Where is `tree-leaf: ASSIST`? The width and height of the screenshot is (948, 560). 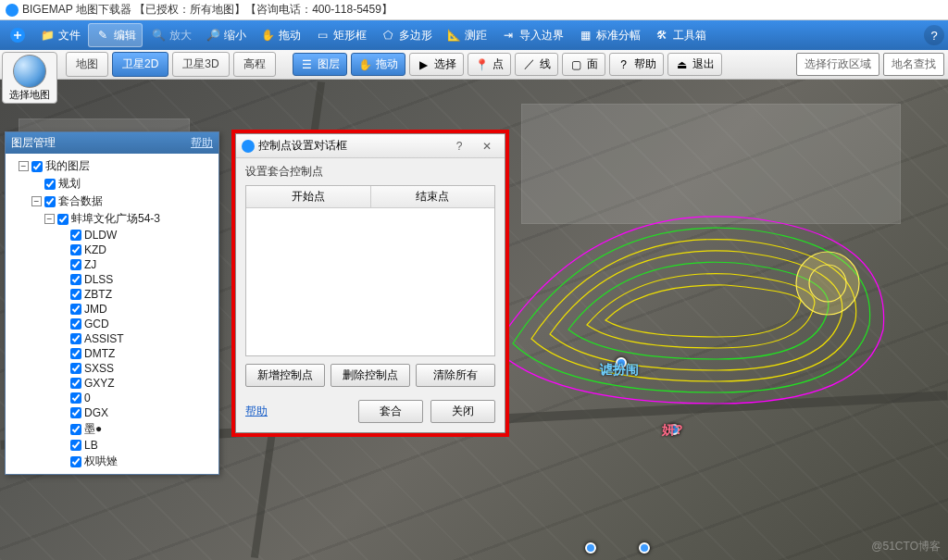
tree-leaf: ASSIST is located at coordinates (112, 339).